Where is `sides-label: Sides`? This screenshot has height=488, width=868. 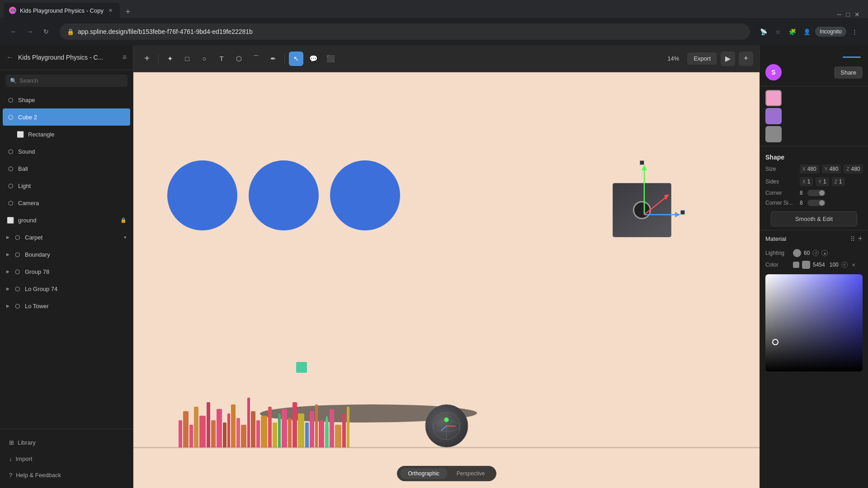 sides-label: Sides is located at coordinates (781, 182).